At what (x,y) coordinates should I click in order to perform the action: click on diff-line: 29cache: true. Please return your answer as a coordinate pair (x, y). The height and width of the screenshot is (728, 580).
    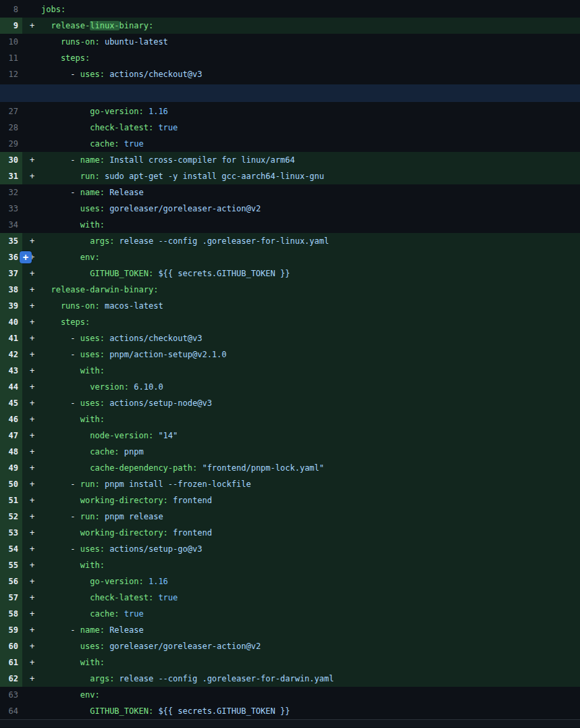
    Looking at the image, I should click on (290, 144).